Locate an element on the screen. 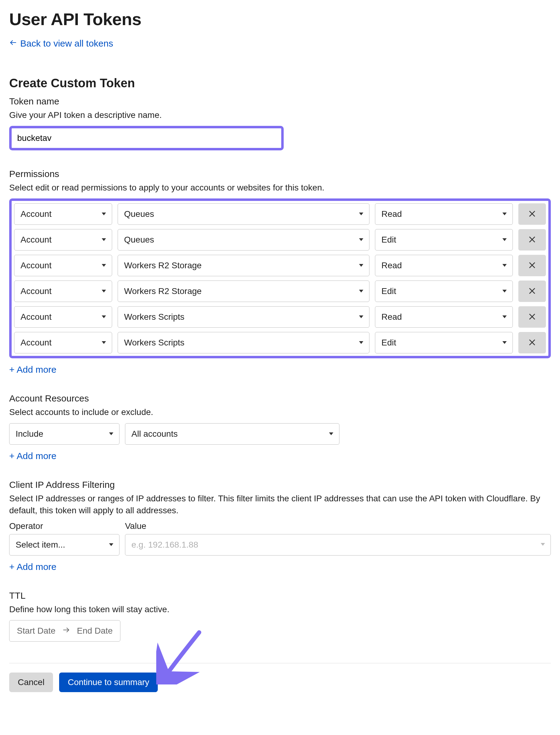 The image size is (560, 735). permission-row: AccountWorkers ScriptsRead is located at coordinates (280, 317).